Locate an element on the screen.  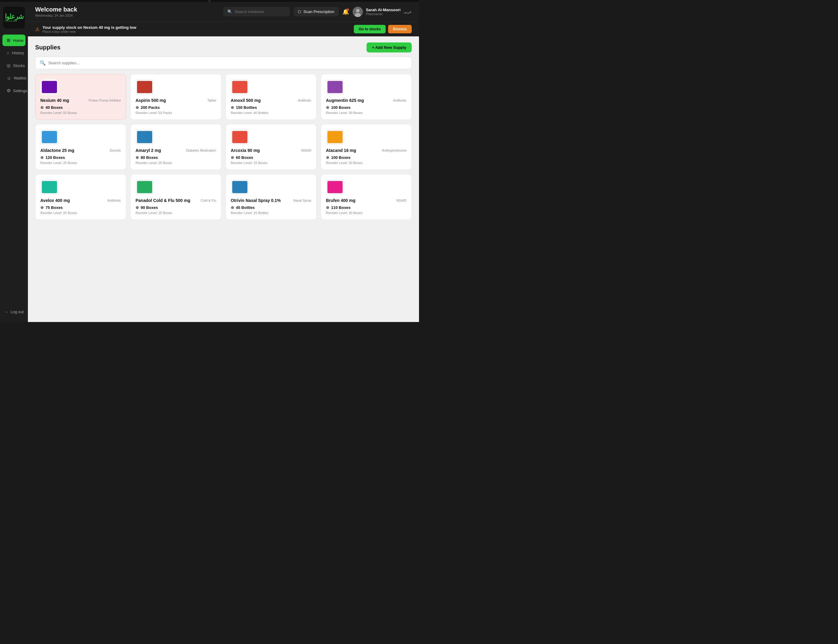
dismiss-button: Dismiss is located at coordinates (400, 29).